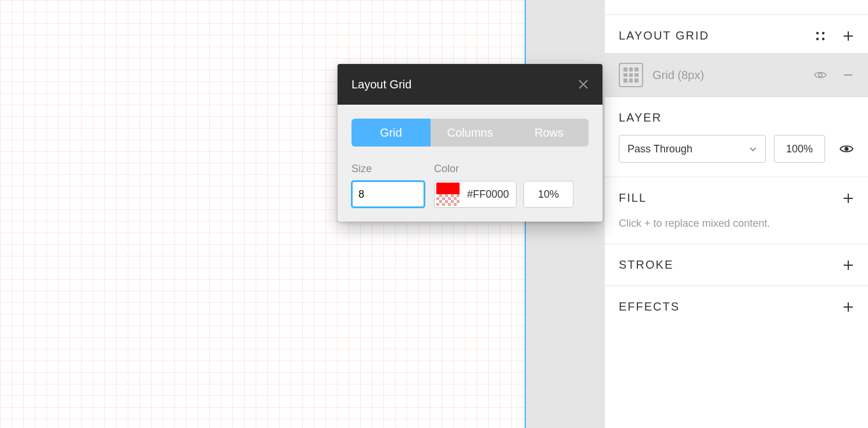 This screenshot has width=868, height=428. Describe the element at coordinates (388, 194) in the screenshot. I see `size-input` at that location.